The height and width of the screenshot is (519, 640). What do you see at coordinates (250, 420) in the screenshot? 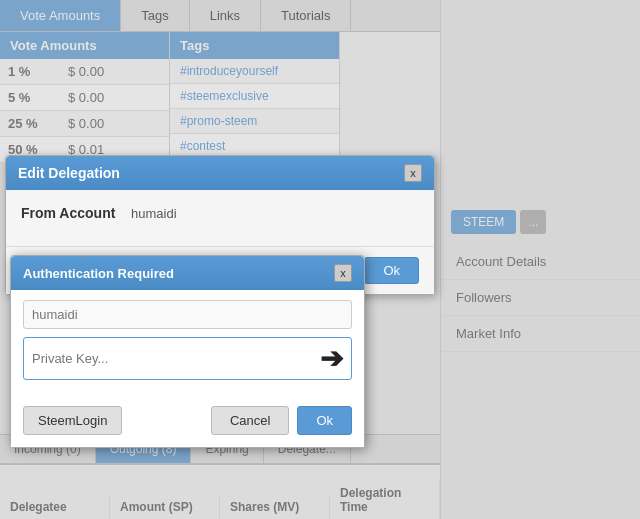
I see `auth-cancel-button: Cancel` at bounding box center [250, 420].